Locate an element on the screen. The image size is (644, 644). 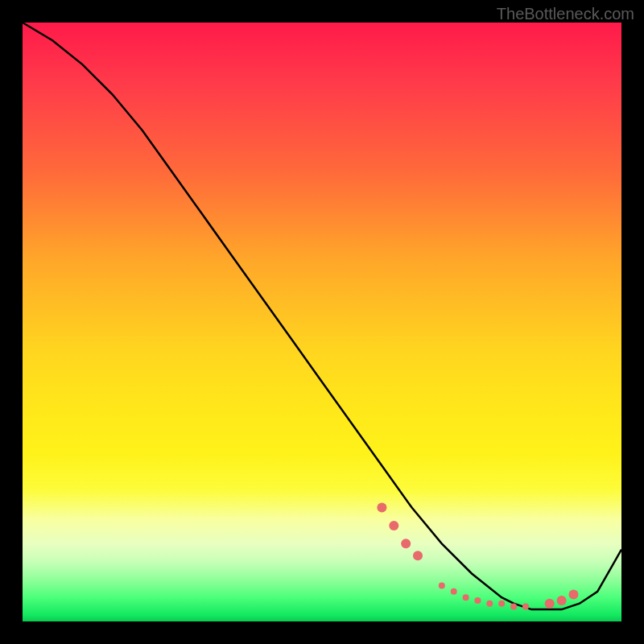
watermark-text: TheBottleneck.com is located at coordinates (565, 14).